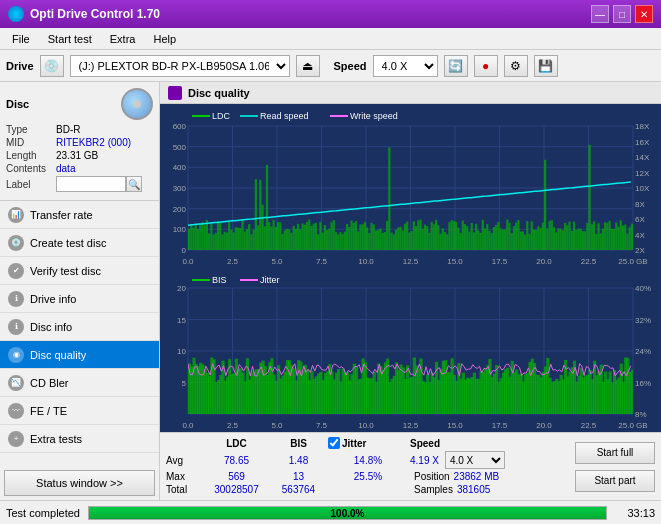  What do you see at coordinates (236, 476) in the screenshot?
I see `ldc-max: 569` at bounding box center [236, 476].